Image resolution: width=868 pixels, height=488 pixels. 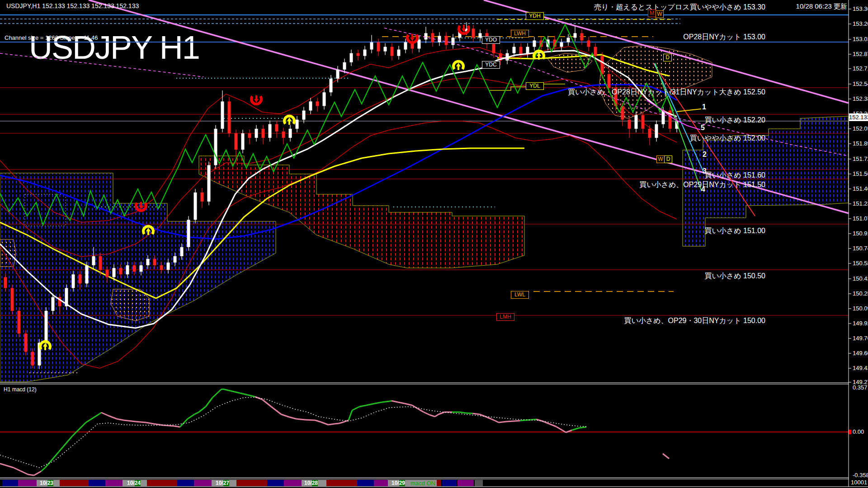 I want to click on price-axis-label: 151.070, so click(x=860, y=219).